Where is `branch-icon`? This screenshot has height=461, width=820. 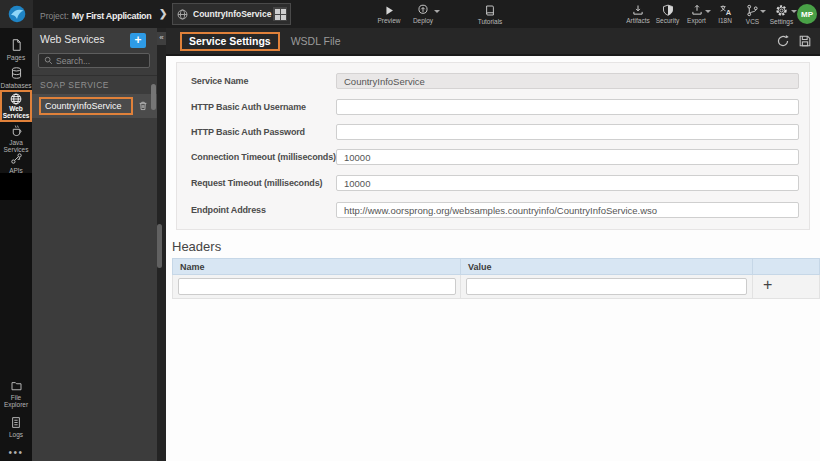
branch-icon is located at coordinates (752, 10).